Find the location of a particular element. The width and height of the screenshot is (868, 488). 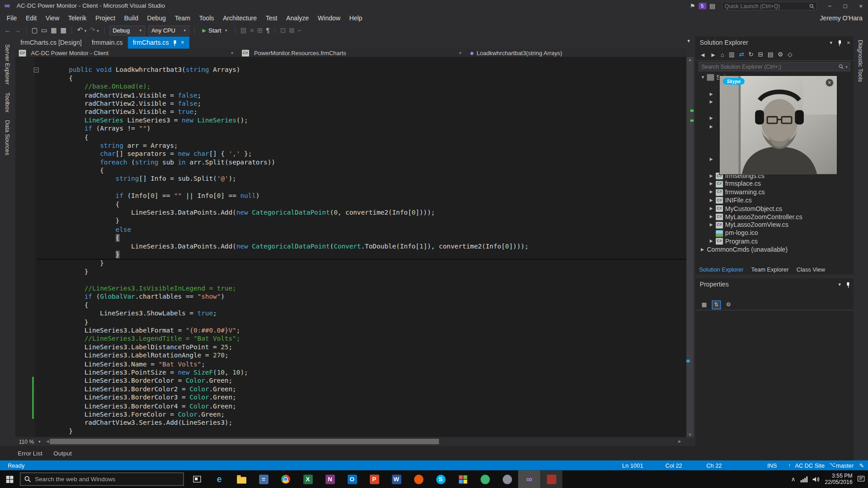

hidden-icons-chevron: ∧ is located at coordinates (793, 479).